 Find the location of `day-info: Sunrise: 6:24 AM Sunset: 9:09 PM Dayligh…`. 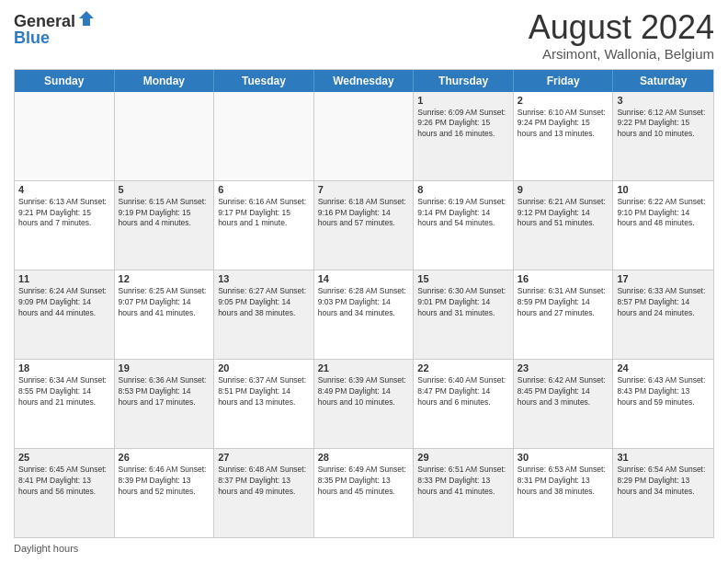

day-info: Sunrise: 6:24 AM Sunset: 9:09 PM Dayligh… is located at coordinates (64, 303).